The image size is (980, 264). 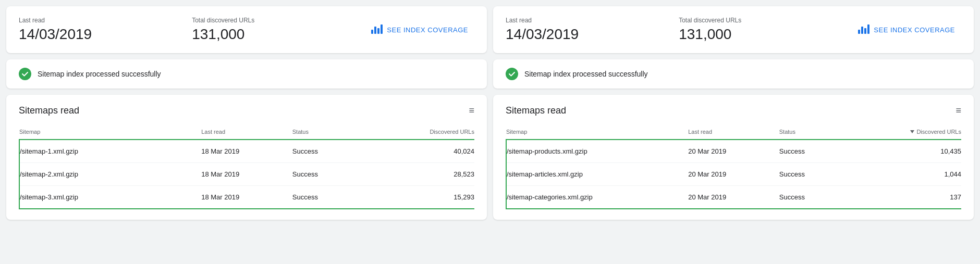 What do you see at coordinates (734, 198) in the screenshot?
I see `right-row-lastread-2: 20 Mar 2019` at bounding box center [734, 198].